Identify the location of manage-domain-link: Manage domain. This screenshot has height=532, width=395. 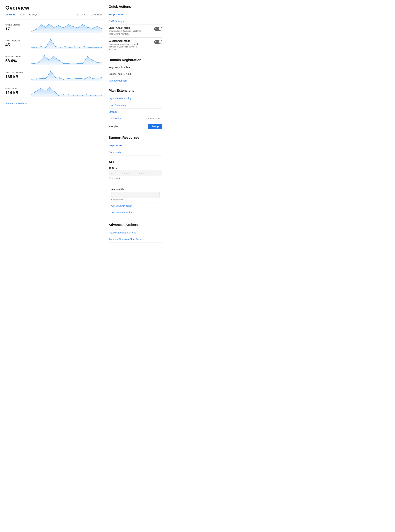
(135, 81).